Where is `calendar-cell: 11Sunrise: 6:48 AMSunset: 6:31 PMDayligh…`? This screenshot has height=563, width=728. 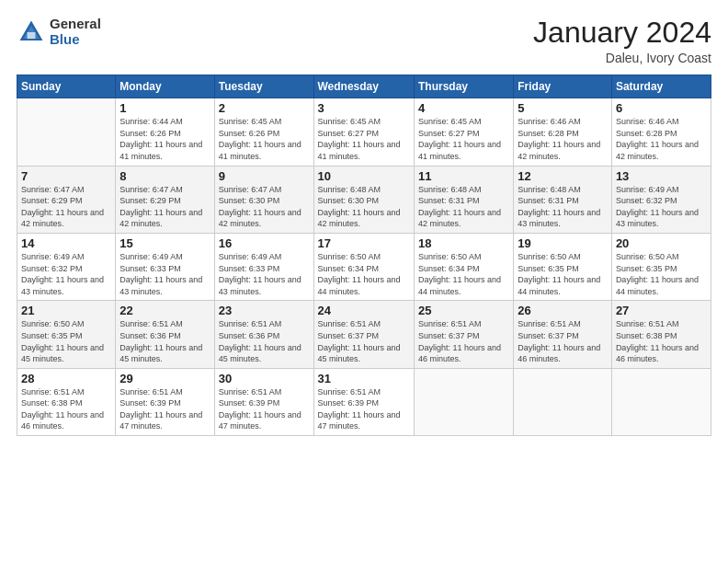 calendar-cell: 11Sunrise: 6:48 AMSunset: 6:31 PMDayligh… is located at coordinates (463, 199).